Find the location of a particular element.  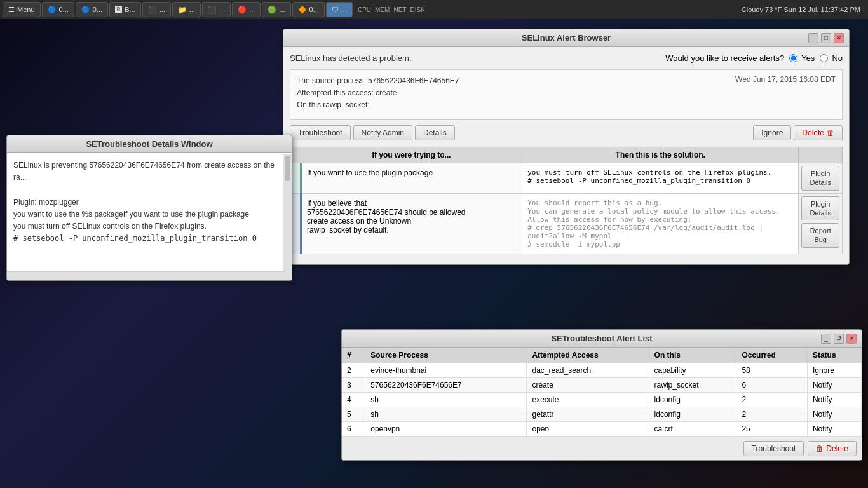

trying-to-cell-1: If you want to use the plugin package is located at coordinates (412, 179).